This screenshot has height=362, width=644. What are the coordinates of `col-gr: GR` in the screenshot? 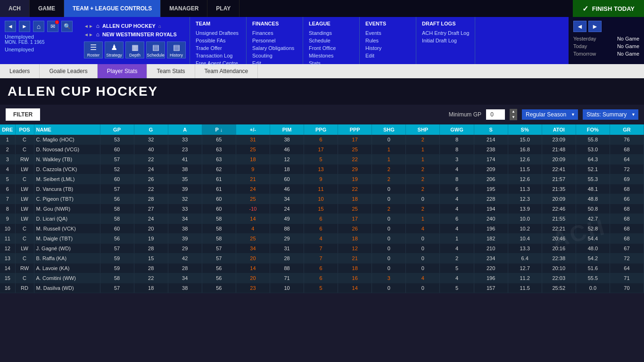 It's located at (627, 130).